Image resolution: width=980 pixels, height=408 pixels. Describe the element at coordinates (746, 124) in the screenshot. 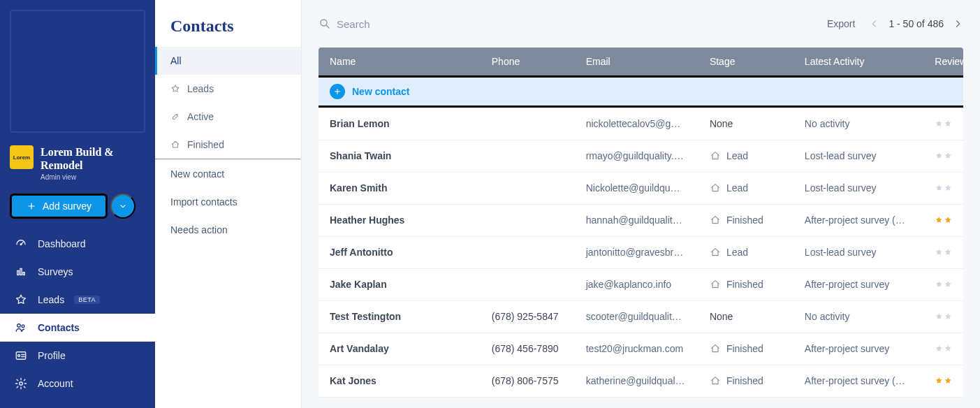

I see `cell-stage: None` at that location.